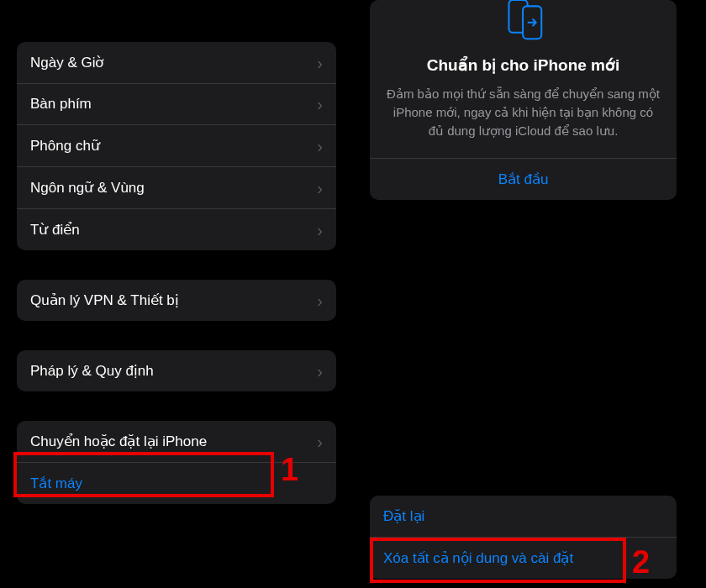 The image size is (706, 588). What do you see at coordinates (61, 104) in the screenshot?
I see `row-label: Bàn phím` at bounding box center [61, 104].